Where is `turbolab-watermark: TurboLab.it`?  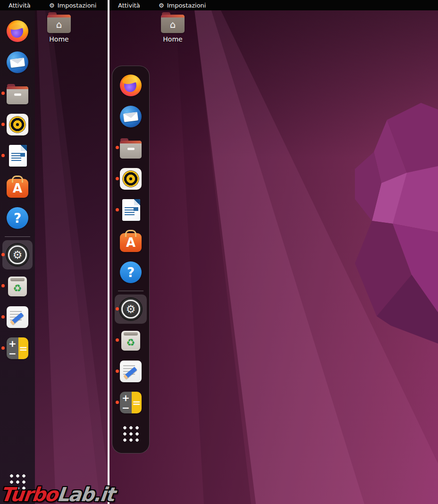
turbolab-watermark: TurboLab.it is located at coordinates (58, 494).